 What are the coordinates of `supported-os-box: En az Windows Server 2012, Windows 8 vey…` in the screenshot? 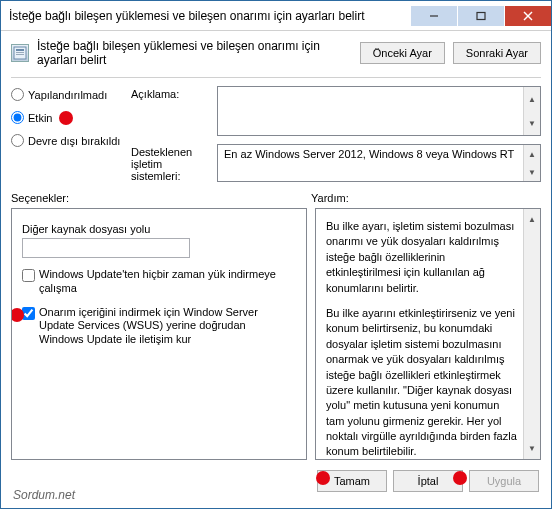 It's located at (379, 163).